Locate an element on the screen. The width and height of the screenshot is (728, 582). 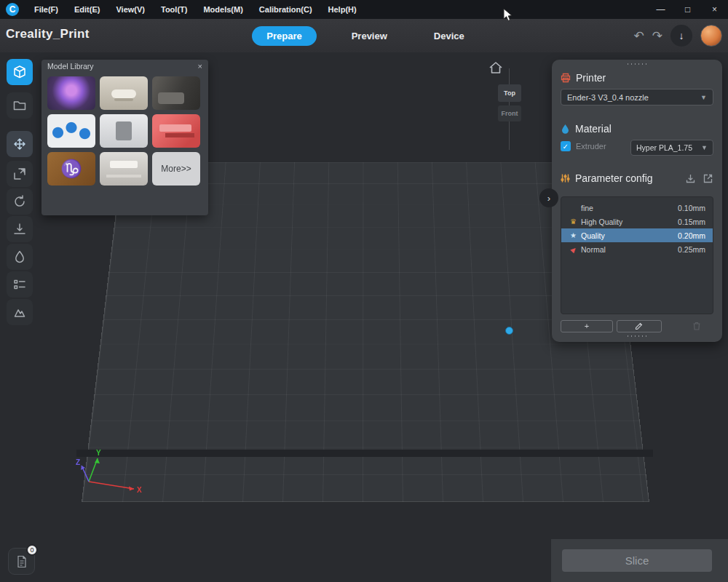
quality-star-icon: ★ is located at coordinates (574, 236).